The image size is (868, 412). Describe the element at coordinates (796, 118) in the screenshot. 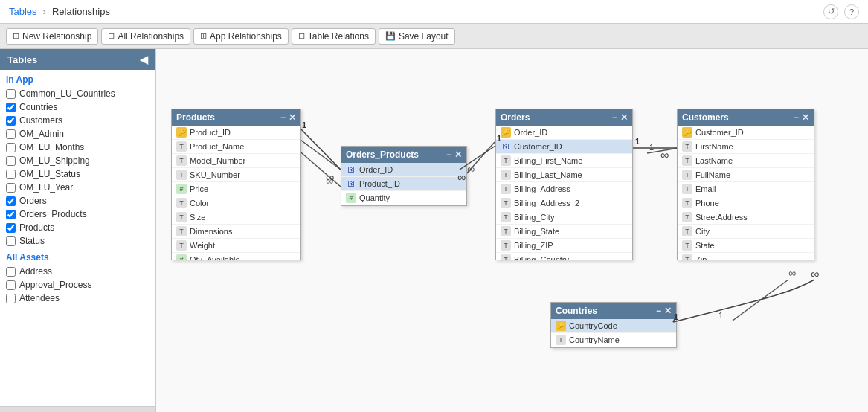

I see `customers-minimize-button: −` at that location.